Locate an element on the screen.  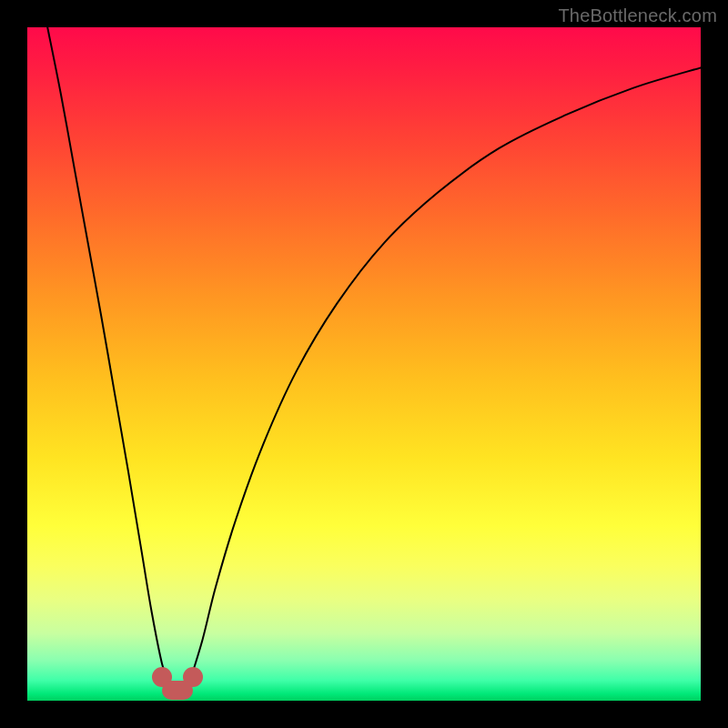
valley-bridge is located at coordinates (177, 690).